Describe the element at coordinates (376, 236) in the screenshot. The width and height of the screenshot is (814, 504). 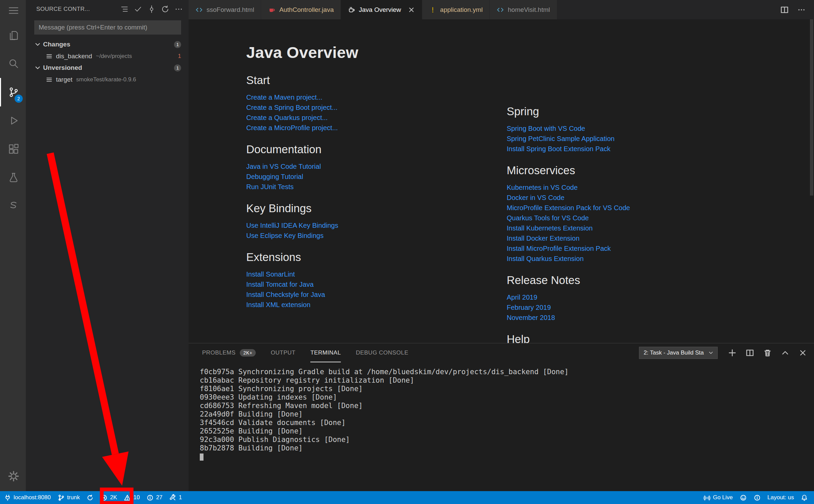
I see `editor-link: Use Eclipse Key Bindings` at that location.